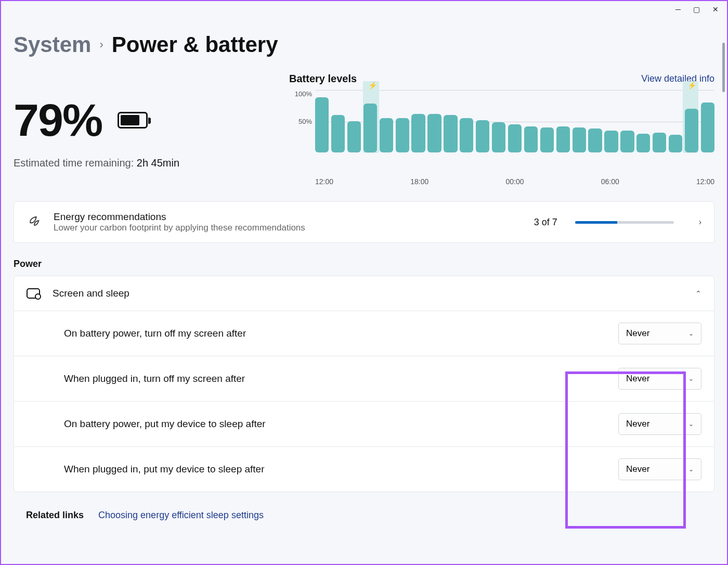  Describe the element at coordinates (158, 163) in the screenshot. I see `estimated-time-value: 2h 45min` at that location.